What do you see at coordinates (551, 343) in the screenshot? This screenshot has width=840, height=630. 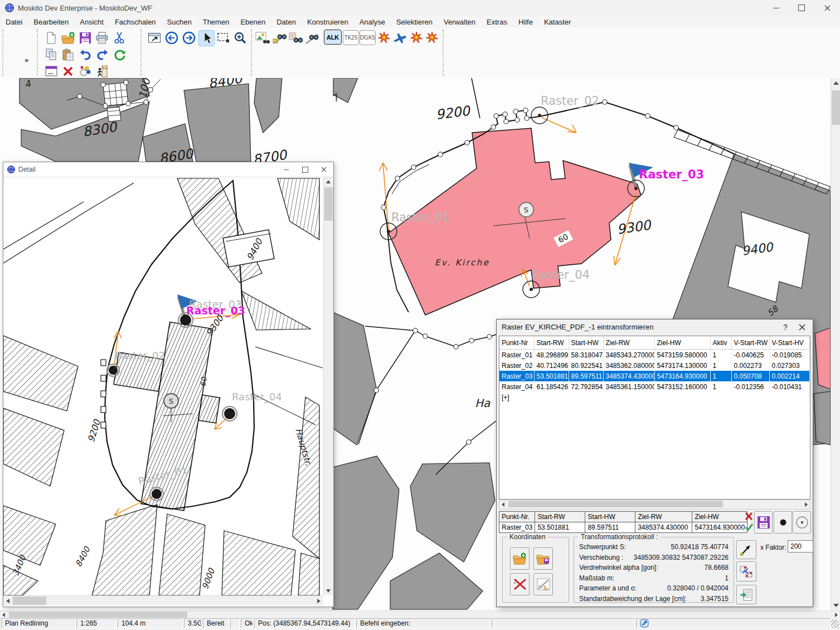 I see `column-header: Start-RW` at bounding box center [551, 343].